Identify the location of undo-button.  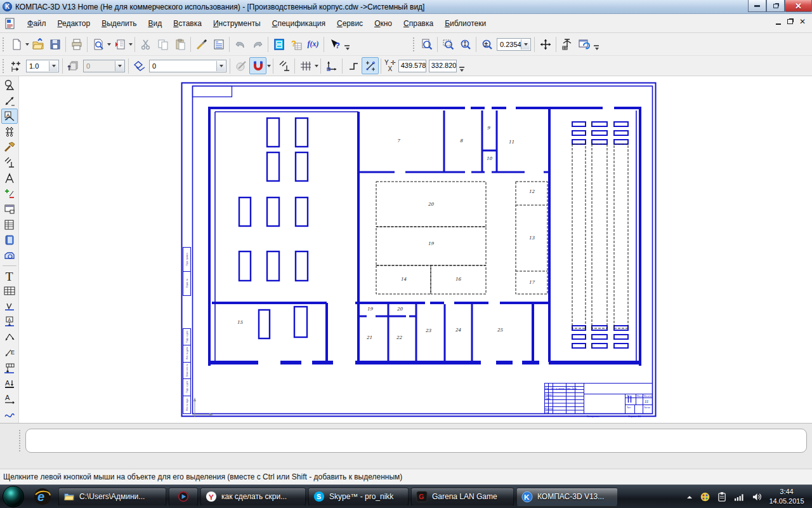
(240, 44).